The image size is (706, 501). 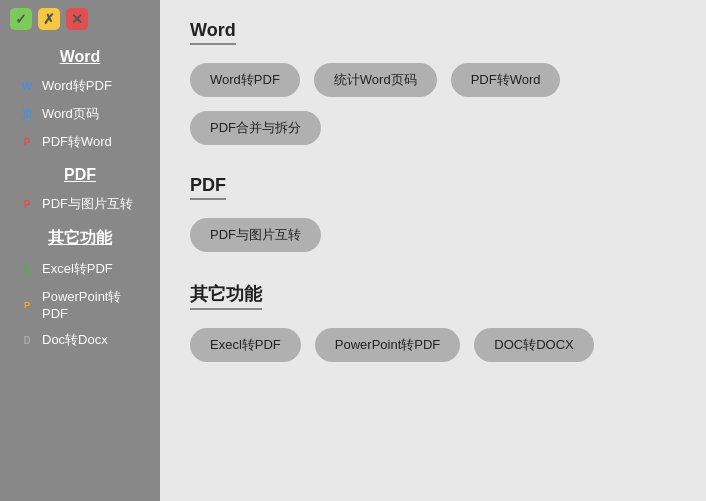 What do you see at coordinates (27, 340) in the screenshot?
I see `doc-icon: D` at bounding box center [27, 340].